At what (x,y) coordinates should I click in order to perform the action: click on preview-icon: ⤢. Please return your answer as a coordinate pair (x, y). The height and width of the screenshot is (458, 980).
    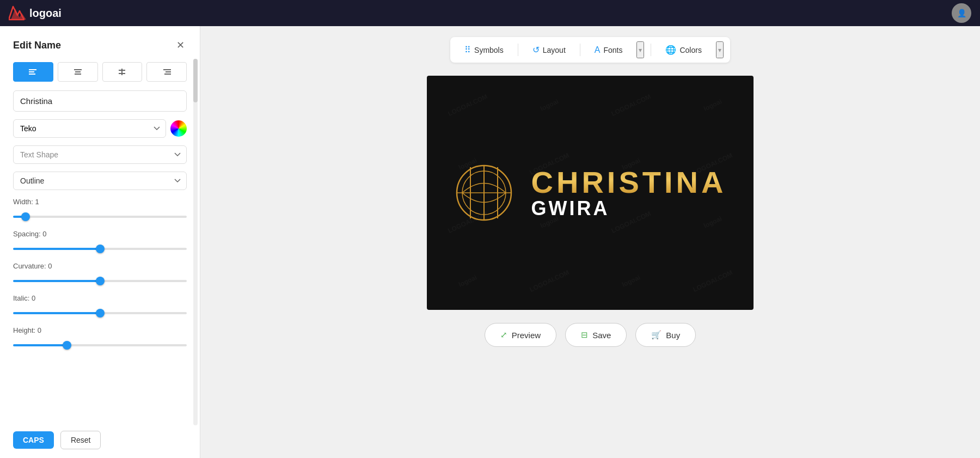
    Looking at the image, I should click on (504, 335).